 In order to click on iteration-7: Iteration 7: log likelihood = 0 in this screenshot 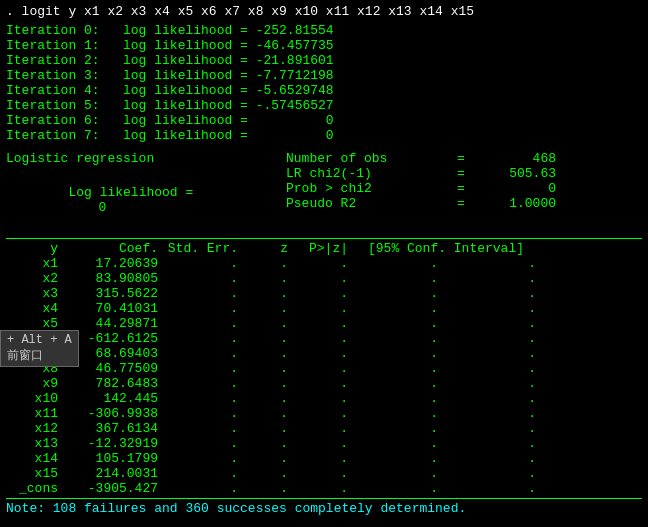, I will do `click(324, 136)`.